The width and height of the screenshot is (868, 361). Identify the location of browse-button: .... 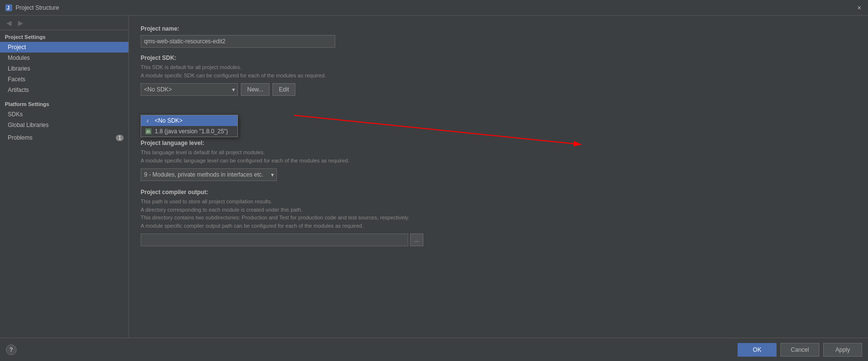
(416, 240).